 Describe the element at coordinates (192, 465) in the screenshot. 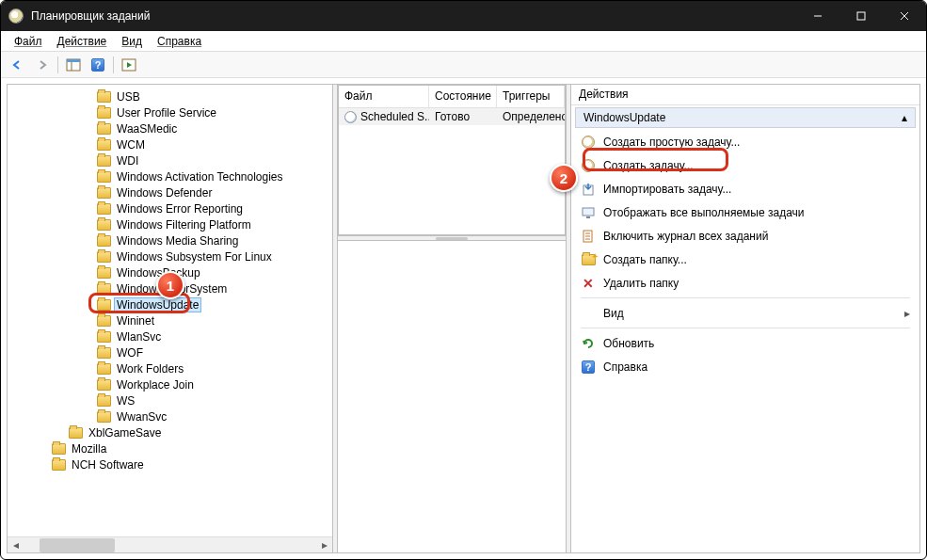

I see `tree-item: NCH Software` at that location.